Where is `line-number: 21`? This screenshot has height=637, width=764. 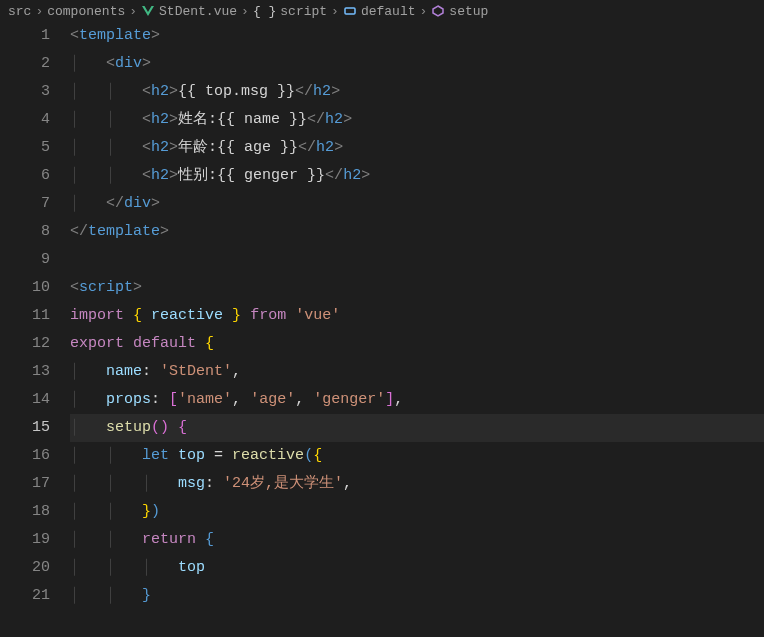 line-number: 21 is located at coordinates (25, 596).